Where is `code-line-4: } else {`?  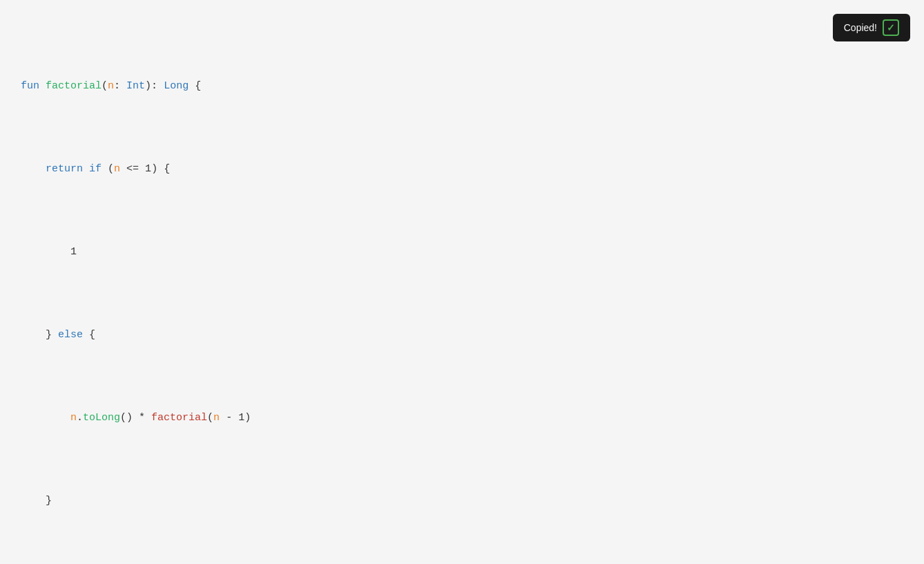
code-line-4: } else { is located at coordinates (462, 335).